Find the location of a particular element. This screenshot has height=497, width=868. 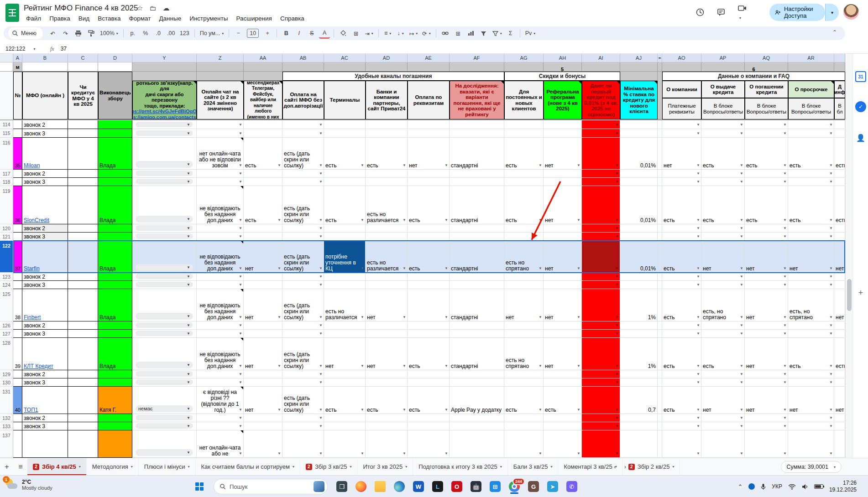

band12-AC is located at coordinates (345, 67).